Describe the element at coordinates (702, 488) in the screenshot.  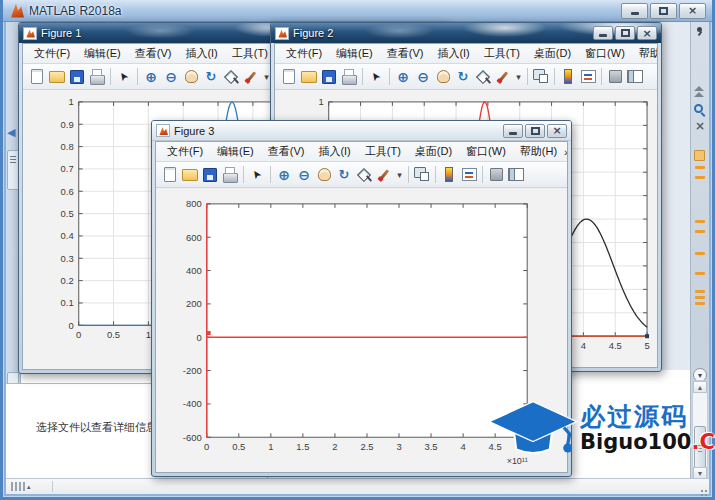
I see `resize-grip` at that location.